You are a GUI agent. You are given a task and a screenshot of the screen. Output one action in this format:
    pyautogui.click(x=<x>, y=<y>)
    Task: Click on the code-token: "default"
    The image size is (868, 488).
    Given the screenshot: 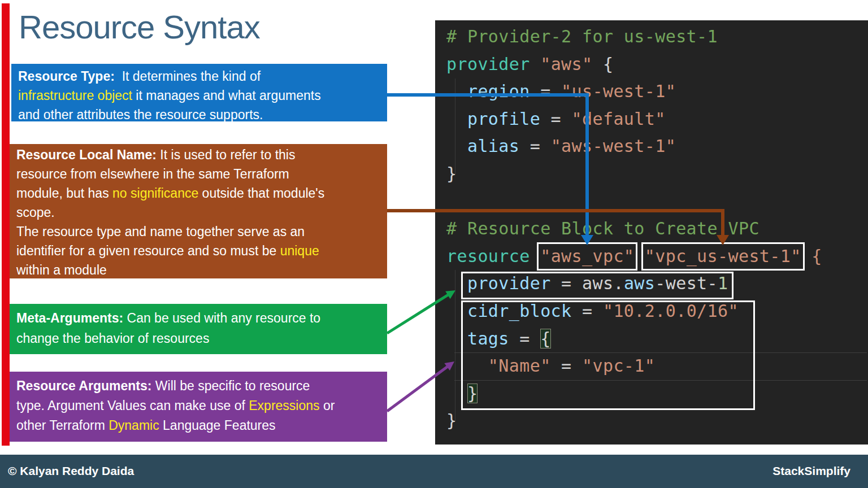 What is the action you would take?
    pyautogui.click(x=619, y=119)
    